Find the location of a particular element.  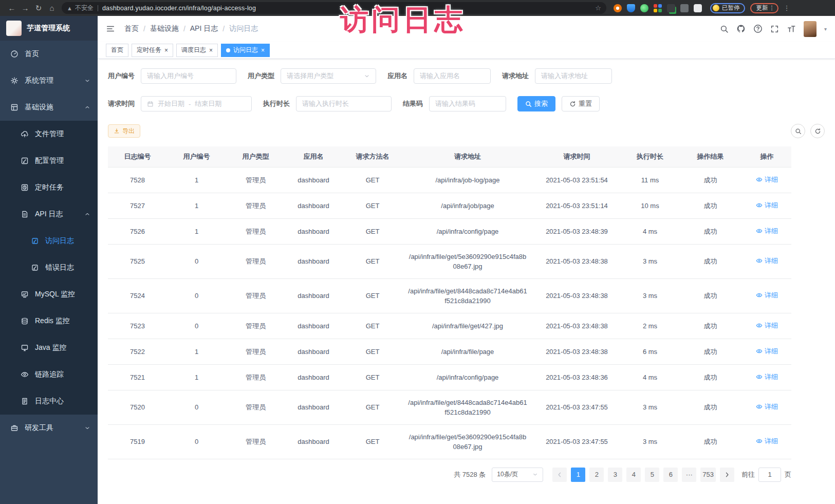

prev-page-button is located at coordinates (560, 475).